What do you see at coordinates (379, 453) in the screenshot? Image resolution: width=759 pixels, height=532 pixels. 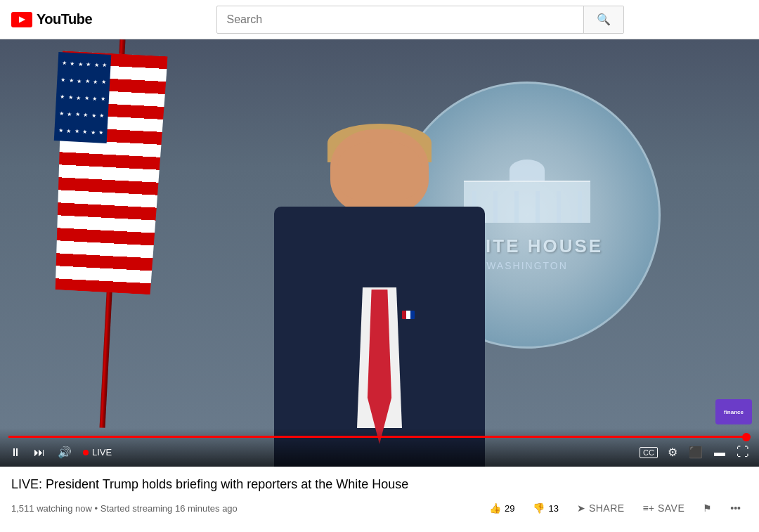 I see `controls-row: ⏸ ⏭ 🔊 LIVE CC` at bounding box center [379, 453].